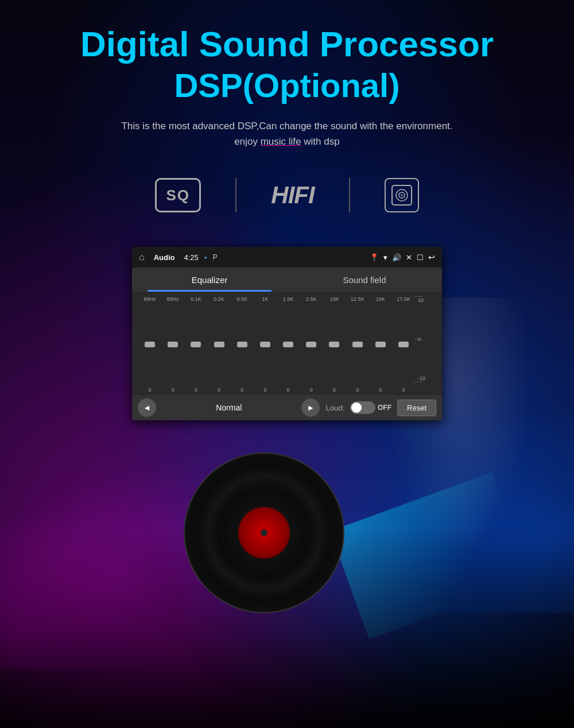 This screenshot has width=574, height=728. What do you see at coordinates (196, 344) in the screenshot?
I see `slider-container-01k` at bounding box center [196, 344].